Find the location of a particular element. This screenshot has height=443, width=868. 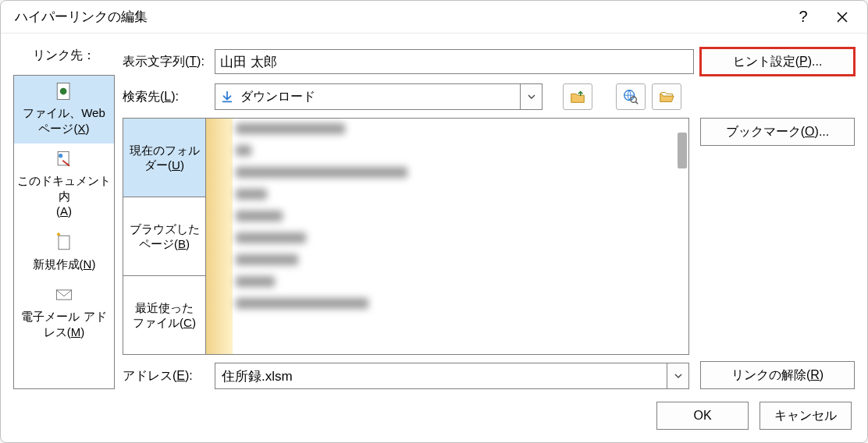

file-web-icon is located at coordinates (64, 91).